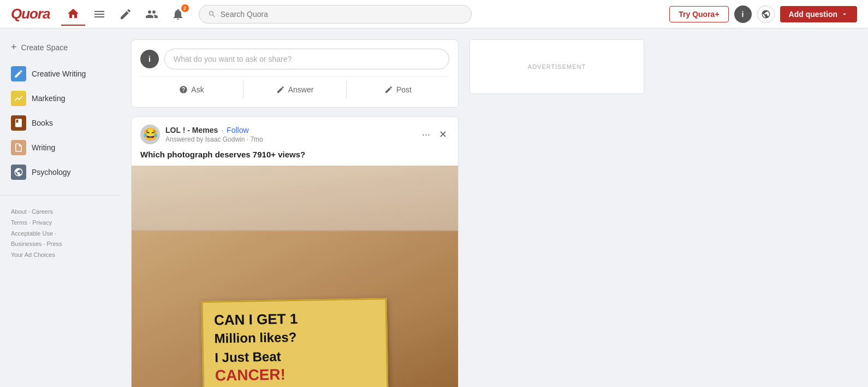 This screenshot has height=387, width=868. Describe the element at coordinates (845, 14) in the screenshot. I see `chevron-down-icon` at that location.